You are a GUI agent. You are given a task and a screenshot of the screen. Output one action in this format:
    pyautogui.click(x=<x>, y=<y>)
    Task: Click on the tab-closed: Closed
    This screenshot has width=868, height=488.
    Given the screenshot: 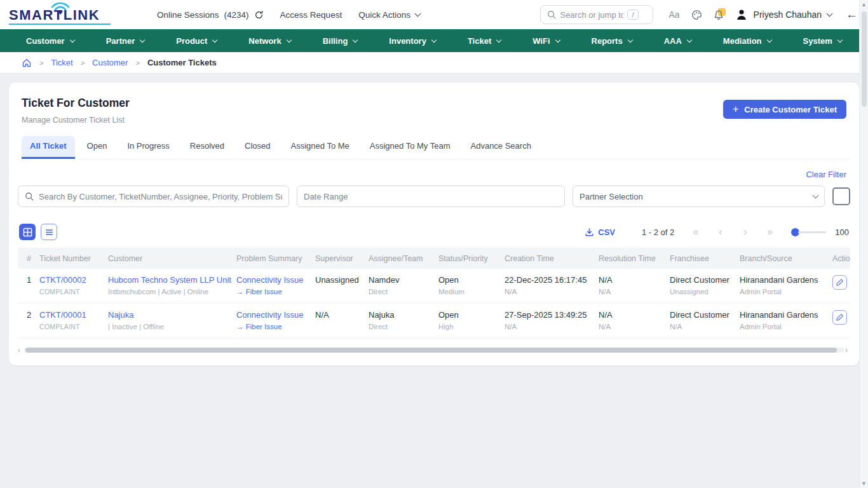 What is the action you would take?
    pyautogui.click(x=257, y=147)
    